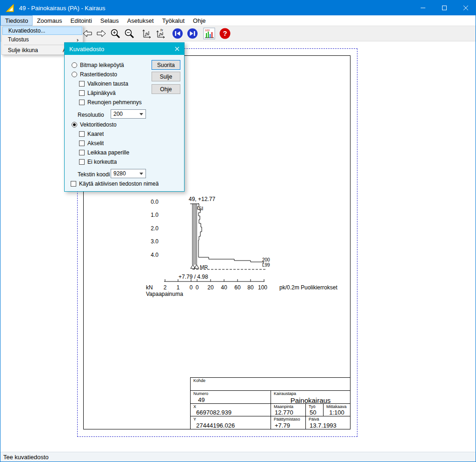 This screenshot has height=462, width=476. What do you see at coordinates (166, 76) in the screenshot?
I see `sulje-button: Sulje` at bounding box center [166, 76].